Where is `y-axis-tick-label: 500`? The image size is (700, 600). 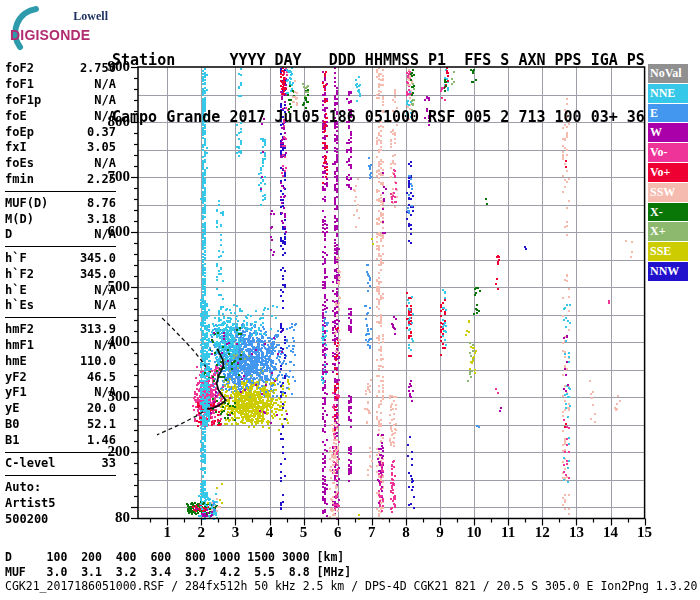 y-axis-tick-label: 500 is located at coordinates (112, 286).